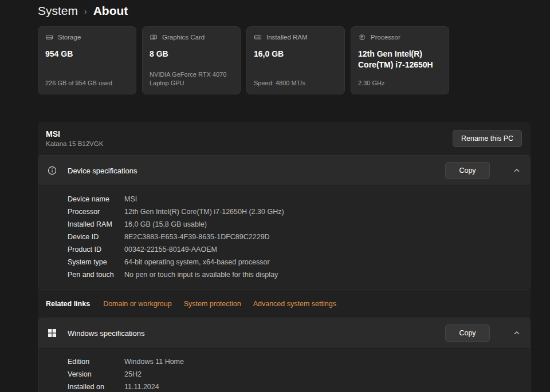 Image resolution: width=550 pixels, height=392 pixels. I want to click on info-icon, so click(52, 171).